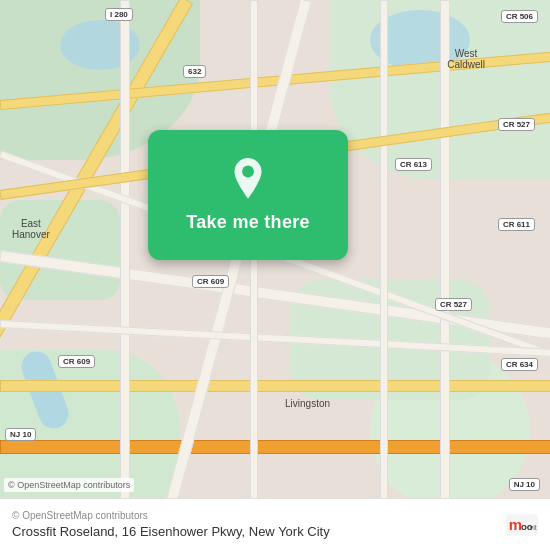 The image size is (550, 550). I want to click on take-me-there-label: Take me there, so click(248, 222).